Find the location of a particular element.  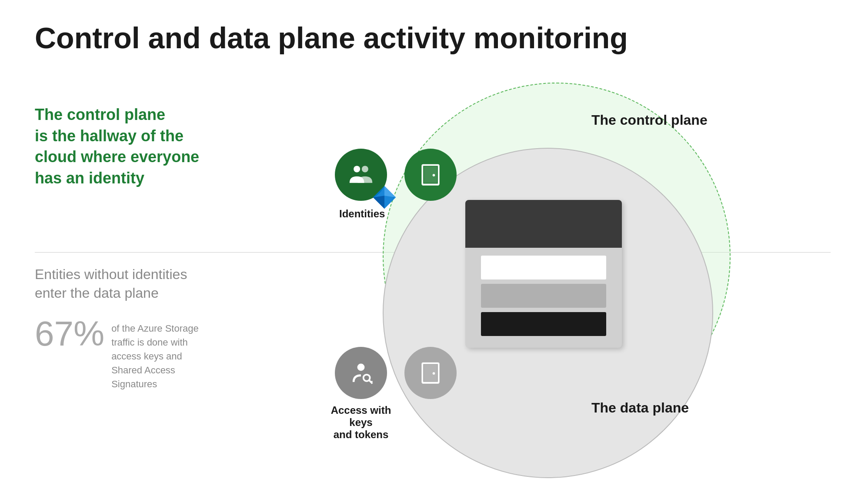

resource-box-mid1 is located at coordinates (544, 268).